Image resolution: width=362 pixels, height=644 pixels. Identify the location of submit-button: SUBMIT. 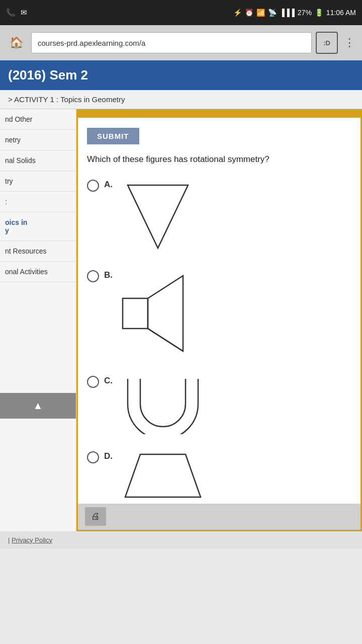
(113, 136).